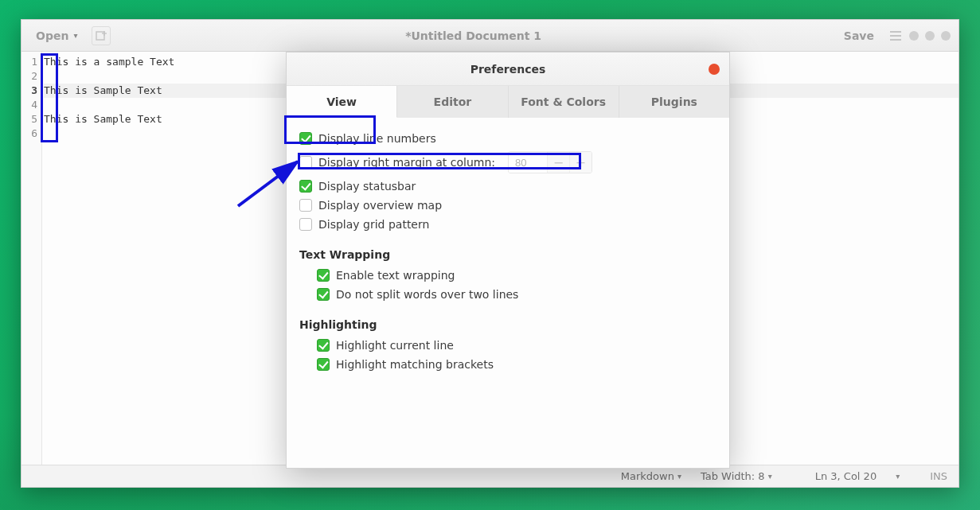 This screenshot has height=510, width=980. What do you see at coordinates (732, 476) in the screenshot?
I see `tab-width-label: Tab Width: 8` at bounding box center [732, 476].